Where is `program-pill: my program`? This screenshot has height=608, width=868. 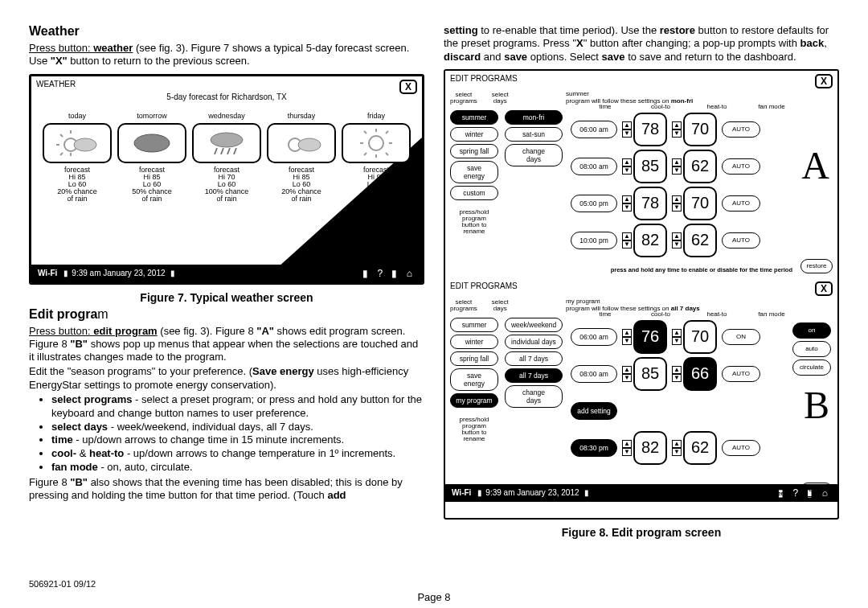 program-pill: my program is located at coordinates (474, 401).